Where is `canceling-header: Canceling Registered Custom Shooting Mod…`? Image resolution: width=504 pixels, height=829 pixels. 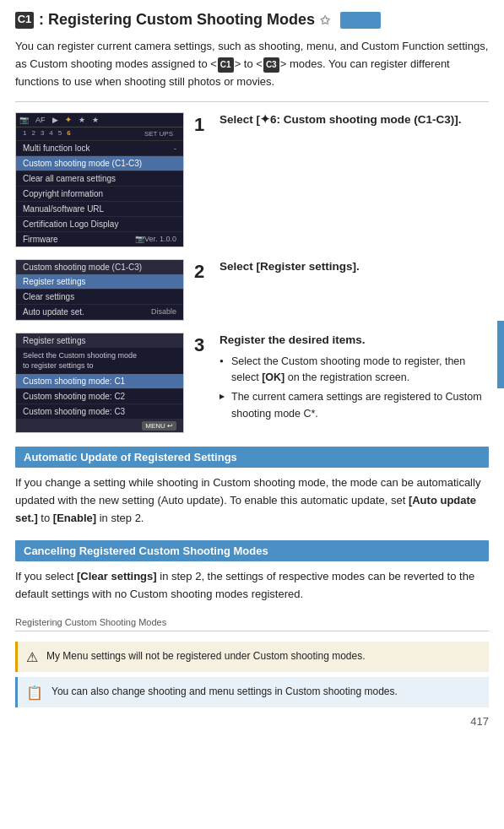
canceling-header: Canceling Registered Custom Shooting Mod… is located at coordinates (252, 550).